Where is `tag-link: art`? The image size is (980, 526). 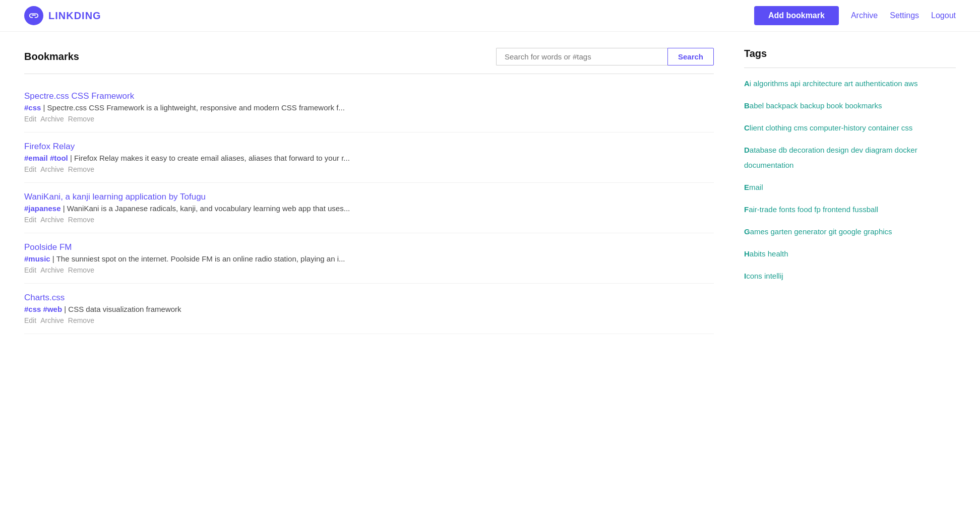 tag-link: art is located at coordinates (848, 84).